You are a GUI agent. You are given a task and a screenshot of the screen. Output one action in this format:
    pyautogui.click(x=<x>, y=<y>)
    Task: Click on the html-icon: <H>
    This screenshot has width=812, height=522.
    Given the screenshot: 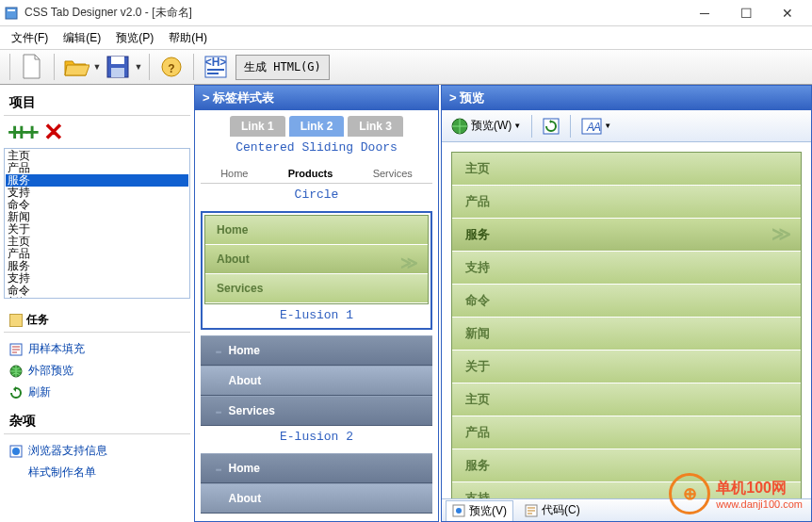 What is the action you would take?
    pyautogui.click(x=216, y=67)
    